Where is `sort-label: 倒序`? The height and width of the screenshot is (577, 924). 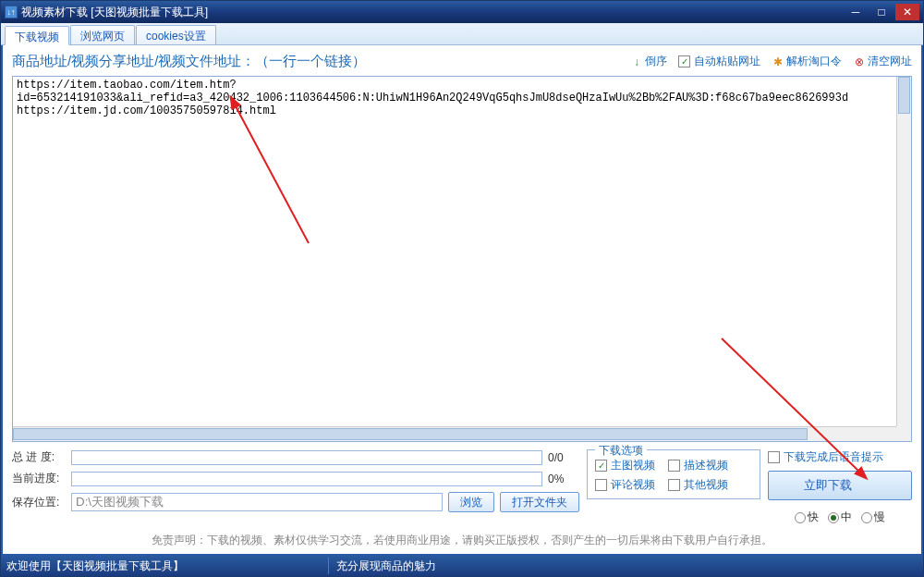 sort-label: 倒序 is located at coordinates (656, 61).